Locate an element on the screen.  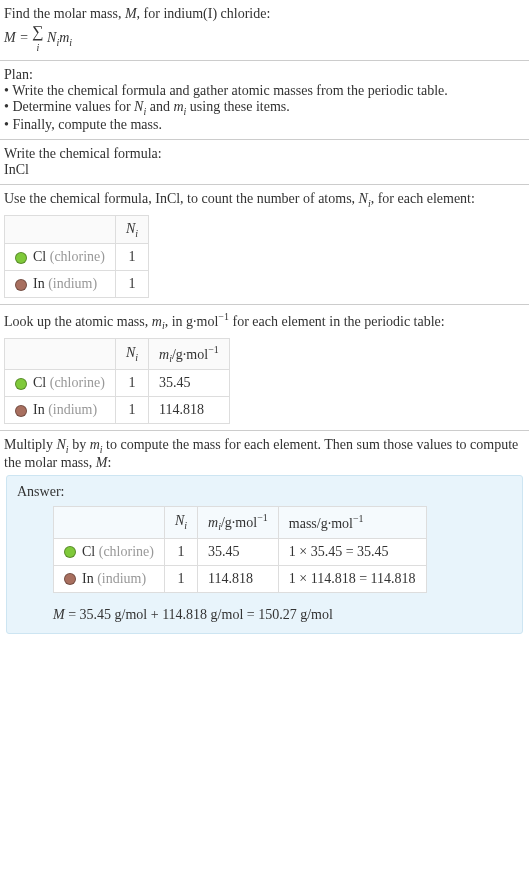
formula-prompt: Write the chemical formula: is located at coordinates (264, 154).